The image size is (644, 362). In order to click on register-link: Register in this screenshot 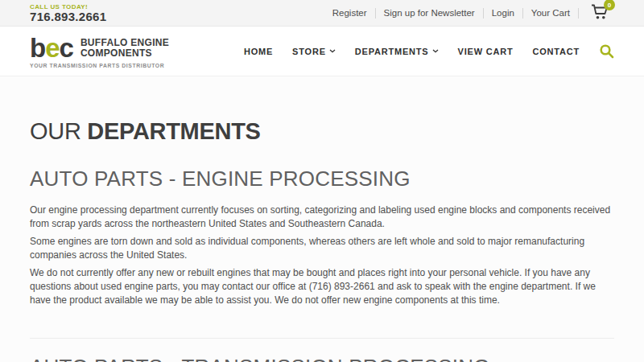, I will do `click(349, 13)`.